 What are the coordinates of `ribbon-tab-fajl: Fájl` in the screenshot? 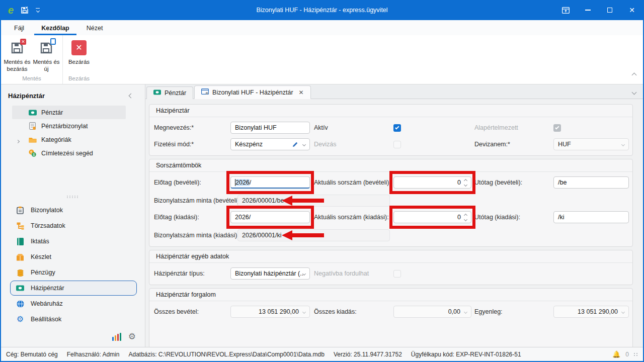 It's located at (19, 29).